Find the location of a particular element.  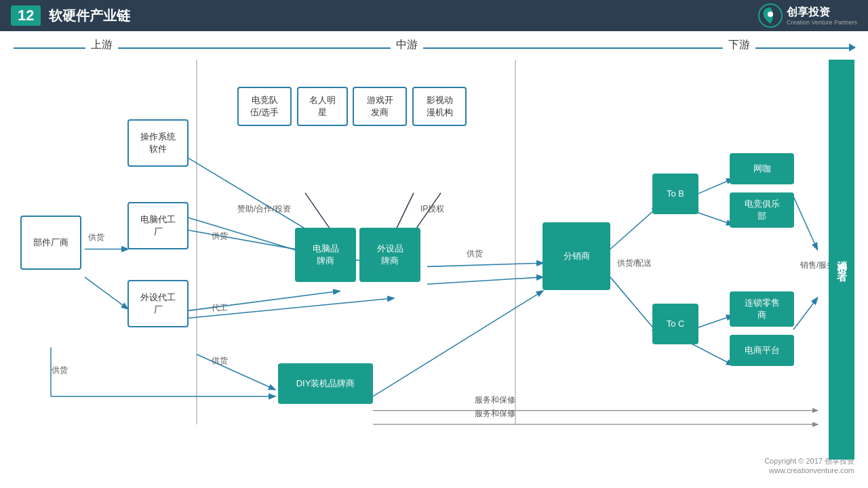

esports-club-box: 电竞俱乐 部 is located at coordinates (762, 210).